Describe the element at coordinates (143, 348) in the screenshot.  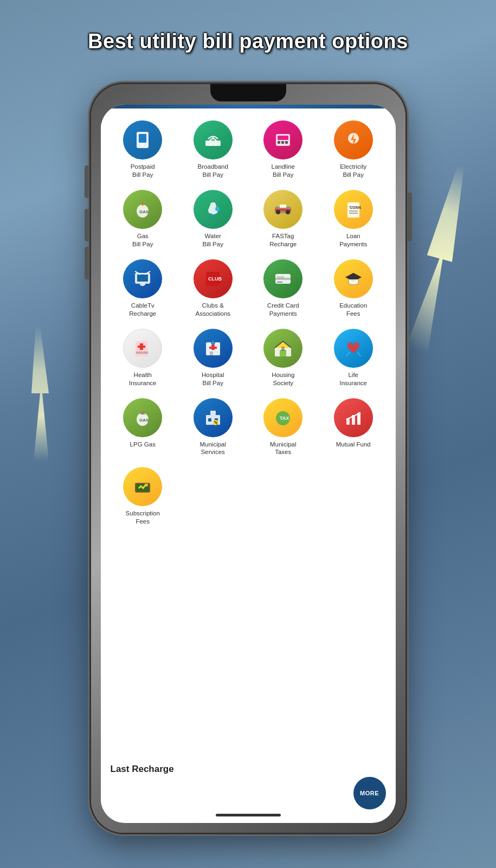
I see `service-icon-health: INSURE` at that location.